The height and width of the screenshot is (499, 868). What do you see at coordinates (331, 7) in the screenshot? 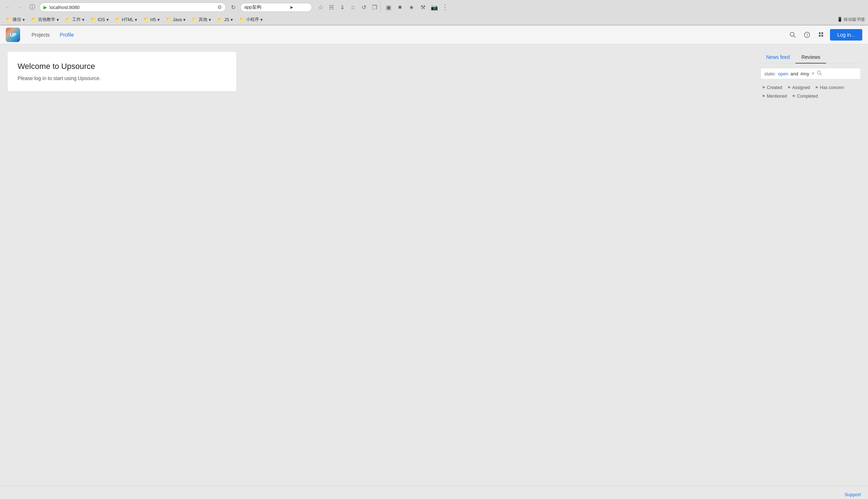
I see `reader-button: ☵` at bounding box center [331, 7].